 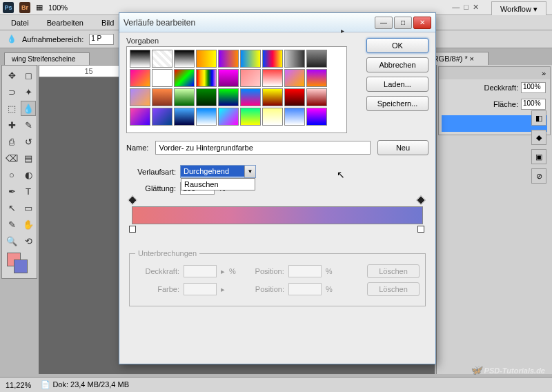 What do you see at coordinates (218, 184) in the screenshot?
I see `dropdown-option: Rauschen` at bounding box center [218, 184].